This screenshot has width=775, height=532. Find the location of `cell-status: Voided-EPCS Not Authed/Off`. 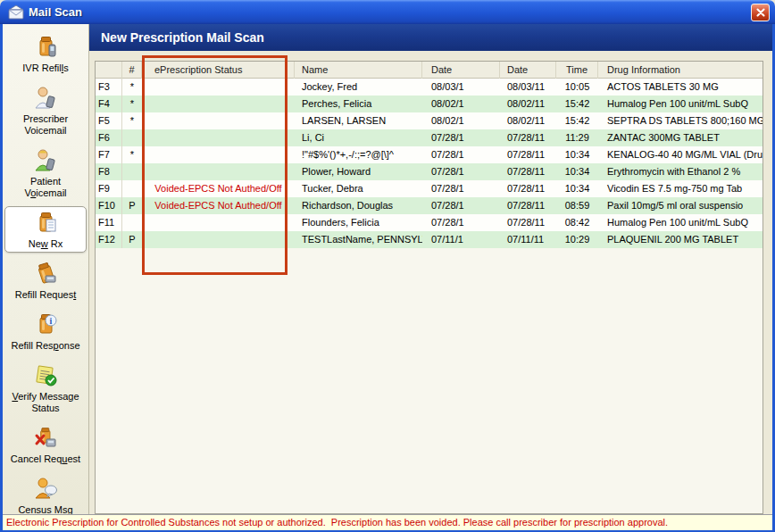

cell-status: Voided-EPCS Not Authed/Off is located at coordinates (218, 189).